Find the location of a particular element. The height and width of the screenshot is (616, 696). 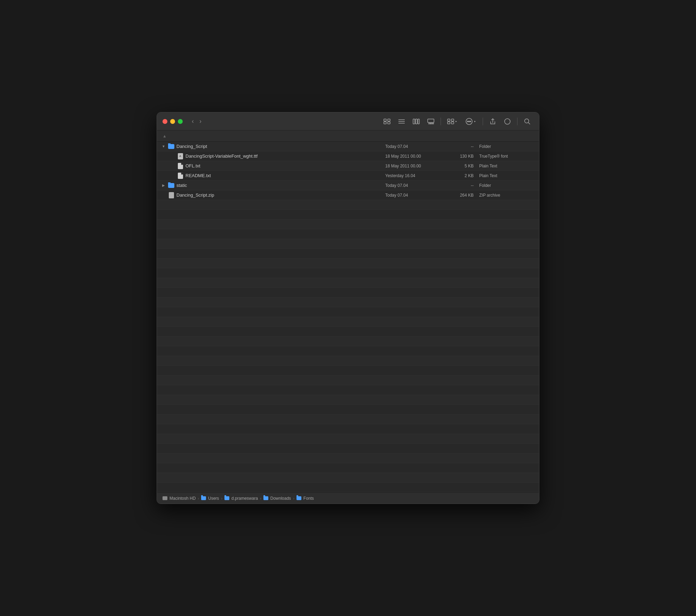

view-icon-button is located at coordinates (387, 121).